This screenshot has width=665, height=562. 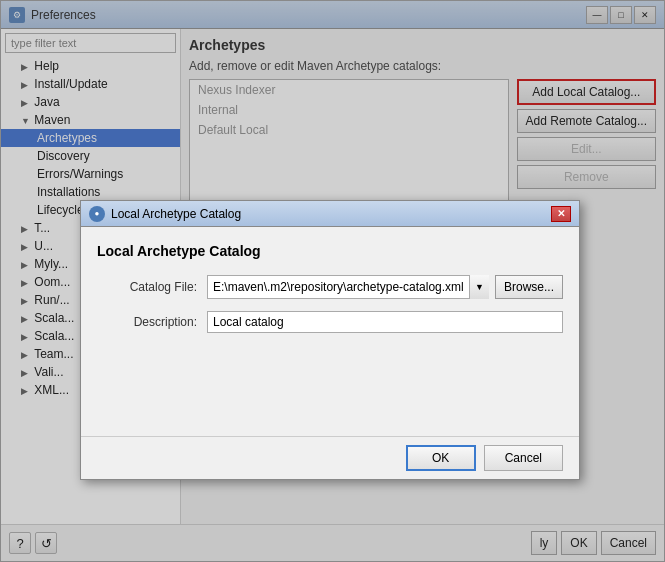 I want to click on catalog-file-input, so click(x=348, y=287).